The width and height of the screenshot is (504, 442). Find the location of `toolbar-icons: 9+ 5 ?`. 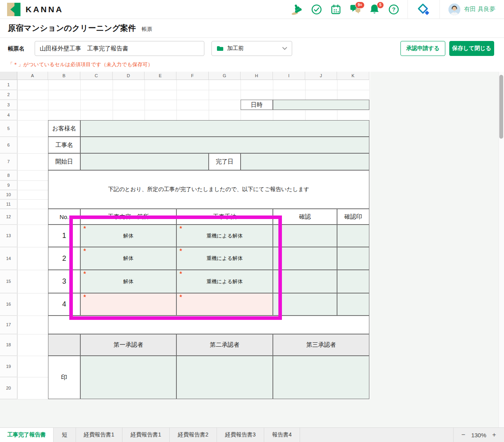

toolbar-icons: 9+ 5 ? is located at coordinates (346, 9).